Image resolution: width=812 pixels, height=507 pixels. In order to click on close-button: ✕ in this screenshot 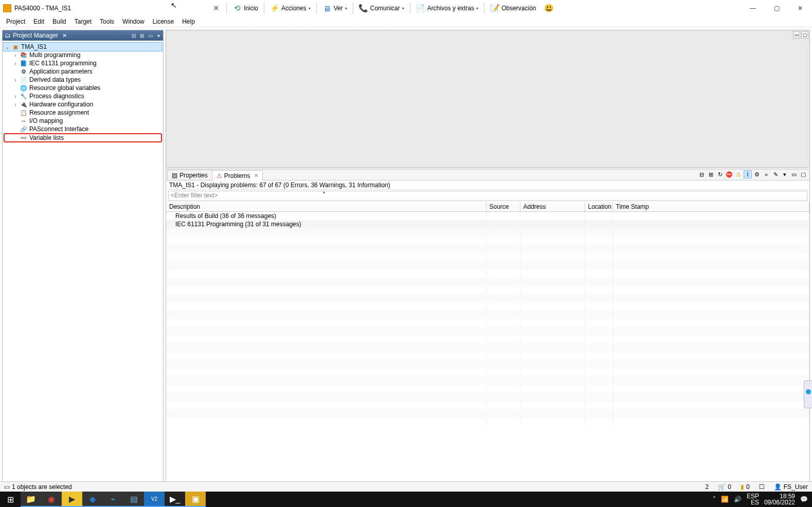, I will do `click(800, 8)`.